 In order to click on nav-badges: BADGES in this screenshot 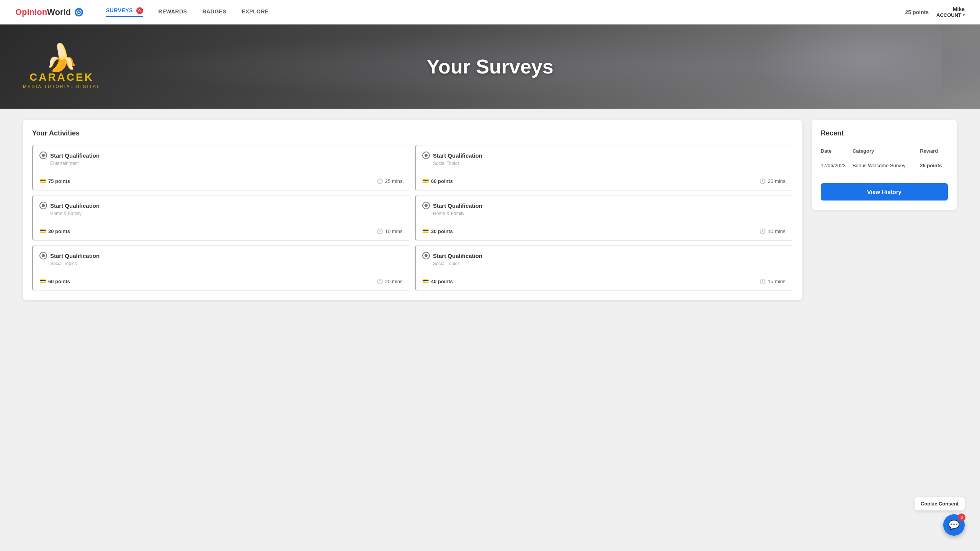, I will do `click(214, 12)`.